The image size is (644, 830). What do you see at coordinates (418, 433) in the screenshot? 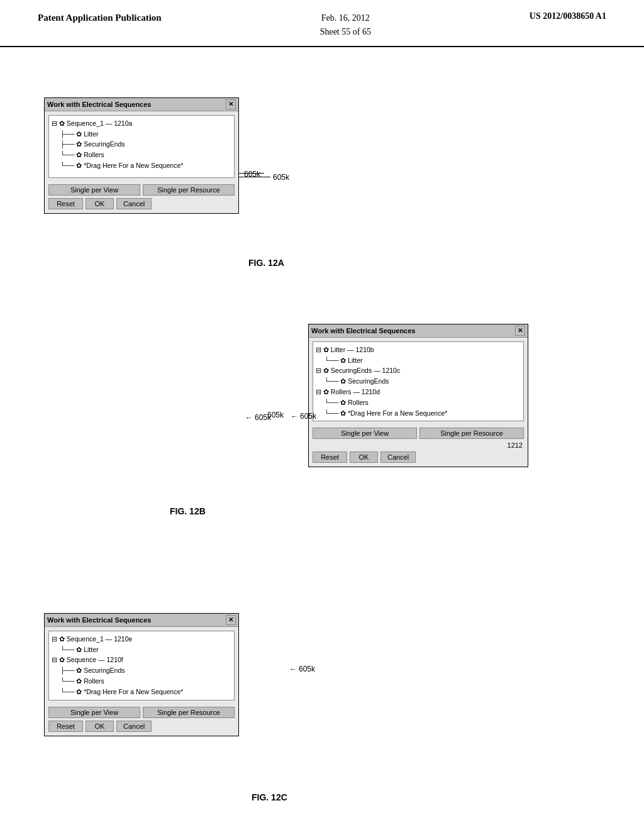
I see `dialog-right-btn-row1: Single per View Single per Resource` at bounding box center [418, 433].